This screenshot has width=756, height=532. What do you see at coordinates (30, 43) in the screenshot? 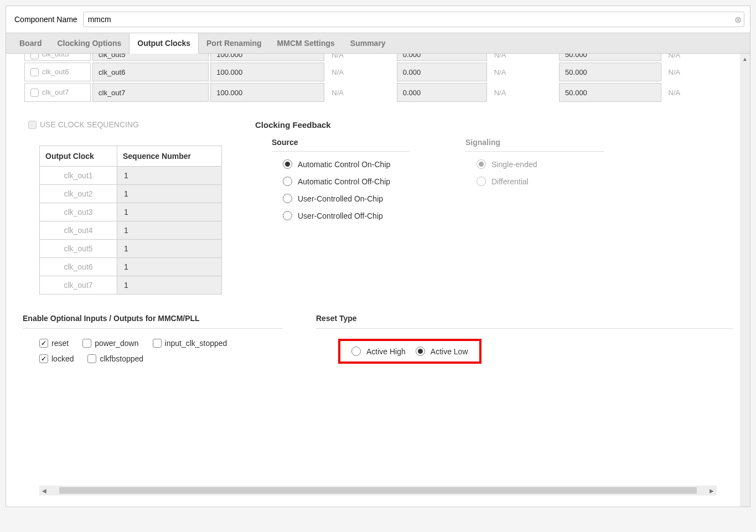
I see `tab-board: Board` at bounding box center [30, 43].